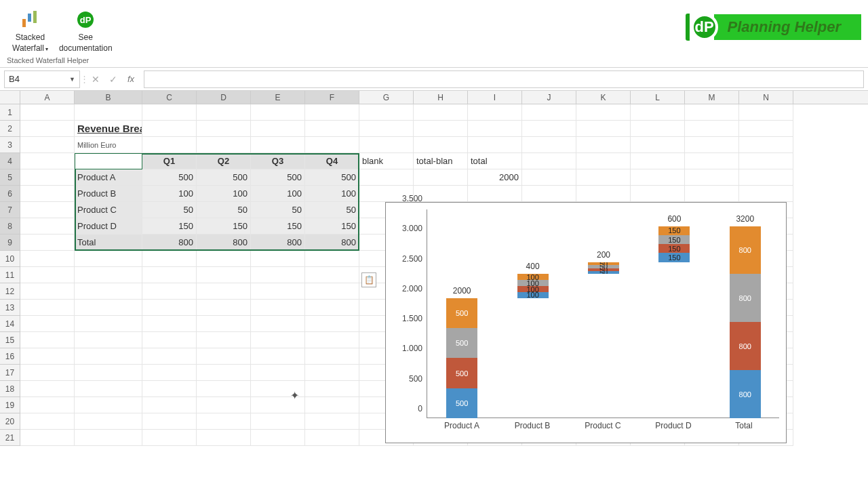 The image size is (868, 488). Describe the element at coordinates (10, 275) in the screenshot. I see `row-header: 11` at that location.